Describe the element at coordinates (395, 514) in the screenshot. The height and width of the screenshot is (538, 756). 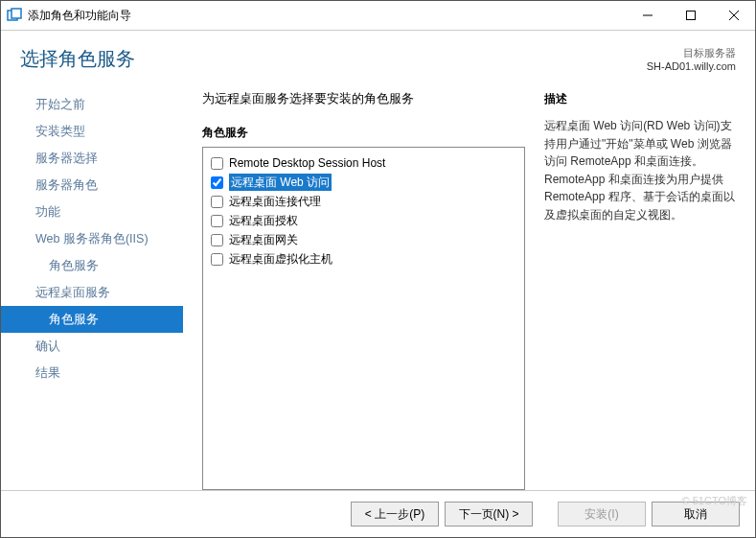
I see `previous-button: < 上一步(P)` at that location.